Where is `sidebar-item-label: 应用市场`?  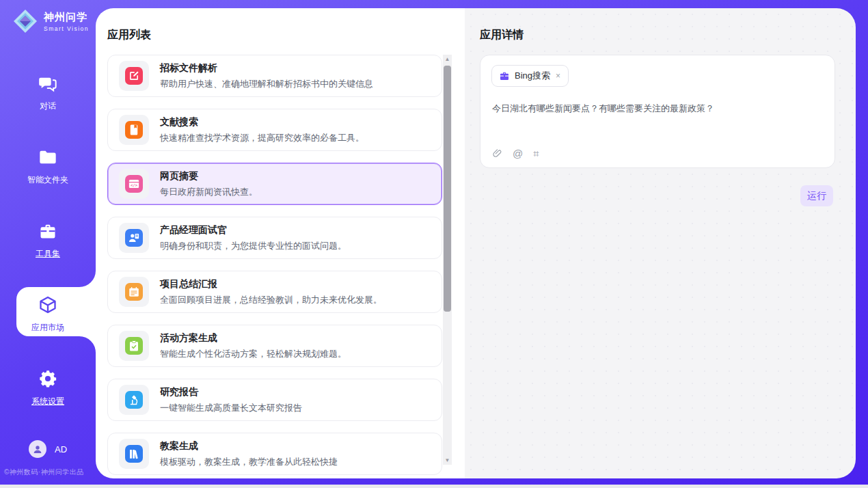 sidebar-item-label: 应用市场 is located at coordinates (48, 328).